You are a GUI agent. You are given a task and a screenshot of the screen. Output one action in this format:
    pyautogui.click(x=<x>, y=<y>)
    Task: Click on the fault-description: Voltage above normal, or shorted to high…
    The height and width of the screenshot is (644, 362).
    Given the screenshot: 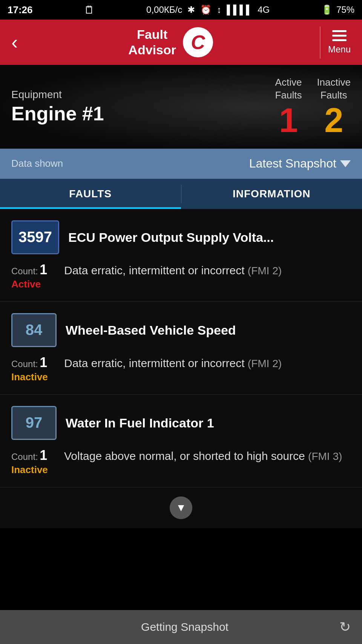 What is the action you would take?
    pyautogui.click(x=207, y=456)
    